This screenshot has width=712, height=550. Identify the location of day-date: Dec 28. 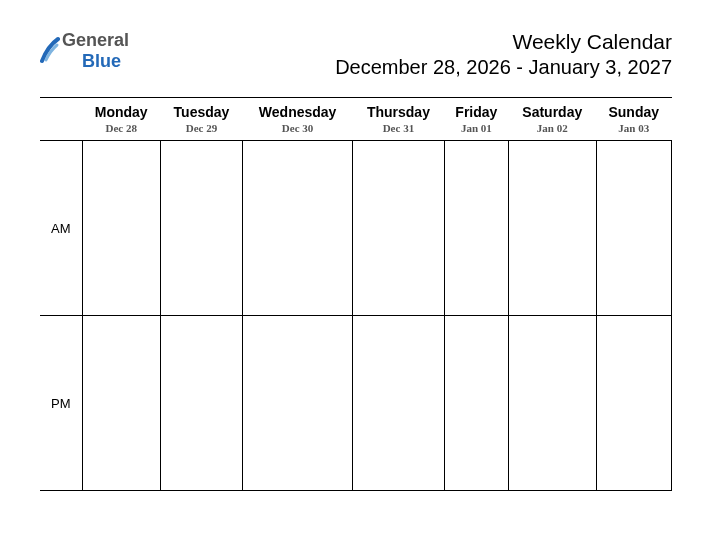
(121, 128).